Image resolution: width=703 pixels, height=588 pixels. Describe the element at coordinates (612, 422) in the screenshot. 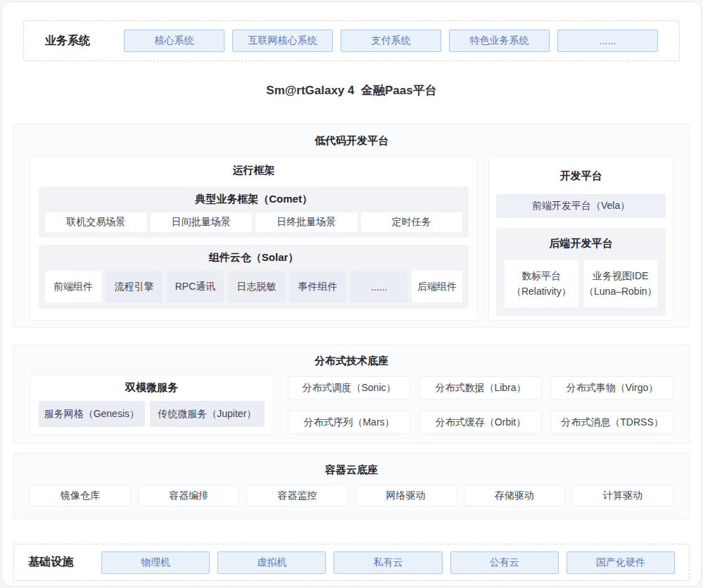

I see `distributed-service-box: 分布式消息（TDRSS）` at that location.